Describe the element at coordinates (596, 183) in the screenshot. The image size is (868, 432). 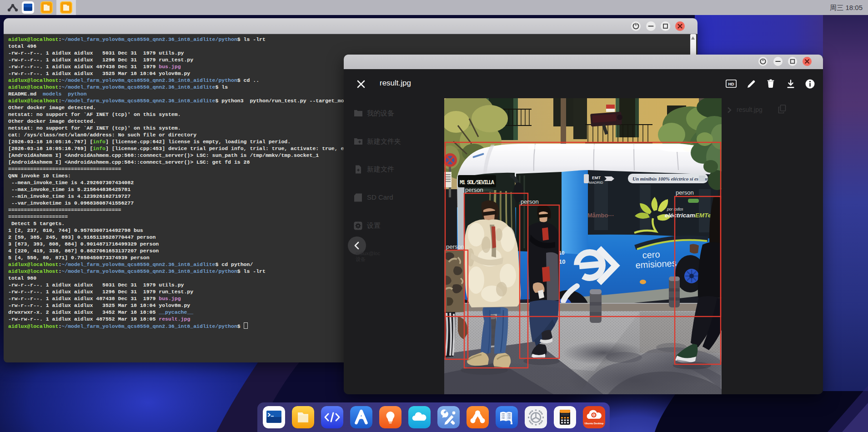
I see `svg-text: MADRID` at that location.